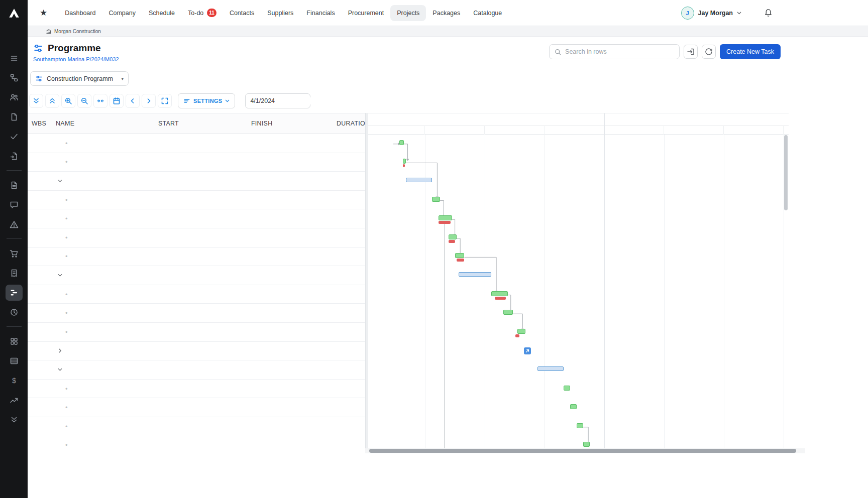 The width and height of the screenshot is (868, 498). I want to click on sidebar-item-file-export, so click(14, 156).